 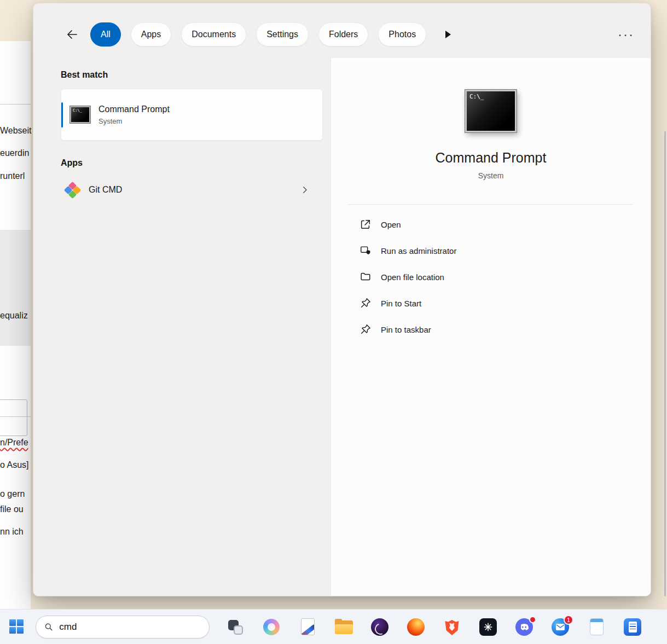 What do you see at coordinates (72, 34) in the screenshot?
I see `back-button` at bounding box center [72, 34].